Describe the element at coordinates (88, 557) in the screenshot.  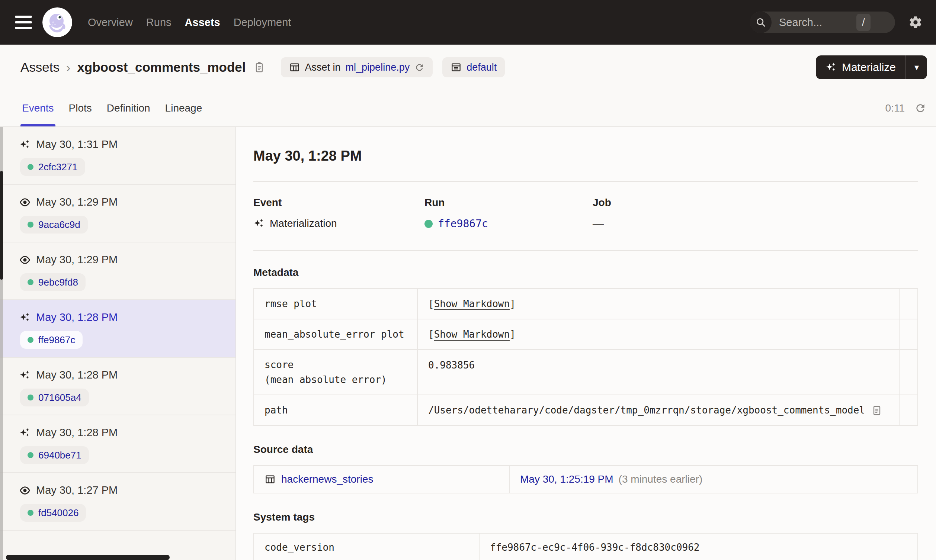
I see `sidebar-horizontal-scrollbar` at that location.